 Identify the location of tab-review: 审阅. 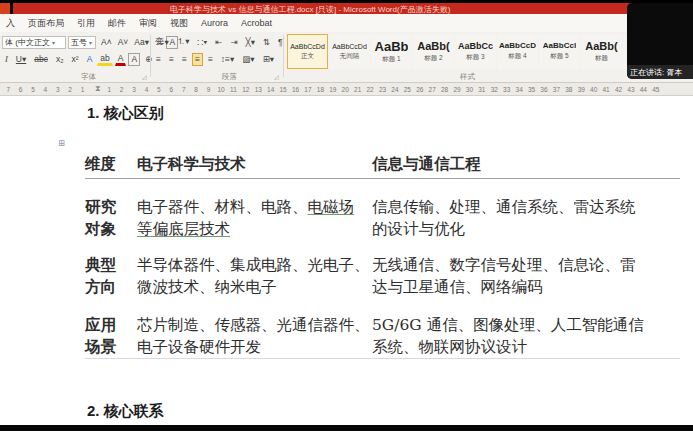
(148, 24).